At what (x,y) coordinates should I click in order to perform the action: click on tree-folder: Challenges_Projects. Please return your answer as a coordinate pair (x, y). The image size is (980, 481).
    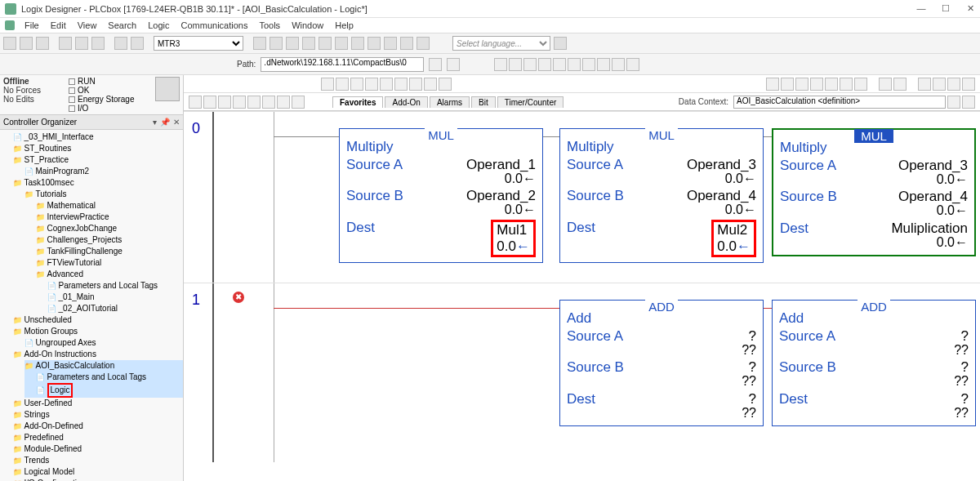
    Looking at the image, I should click on (109, 240).